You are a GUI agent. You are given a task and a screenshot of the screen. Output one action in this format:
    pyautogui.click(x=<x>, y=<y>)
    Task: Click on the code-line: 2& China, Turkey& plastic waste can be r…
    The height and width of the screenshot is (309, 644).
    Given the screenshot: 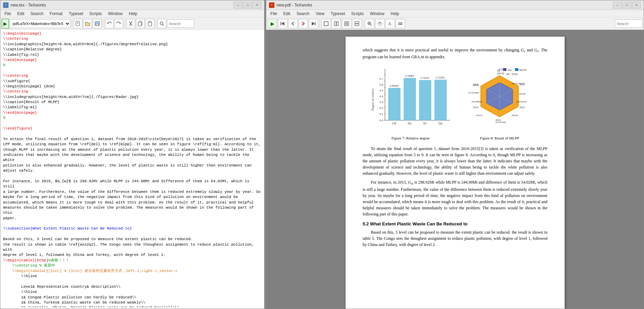 What is the action you would take?
    pyautogui.click(x=132, y=303)
    